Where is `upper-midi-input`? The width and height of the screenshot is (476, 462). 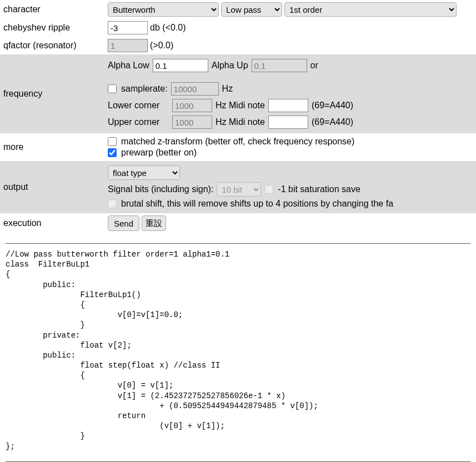 upper-midi-input is located at coordinates (288, 122).